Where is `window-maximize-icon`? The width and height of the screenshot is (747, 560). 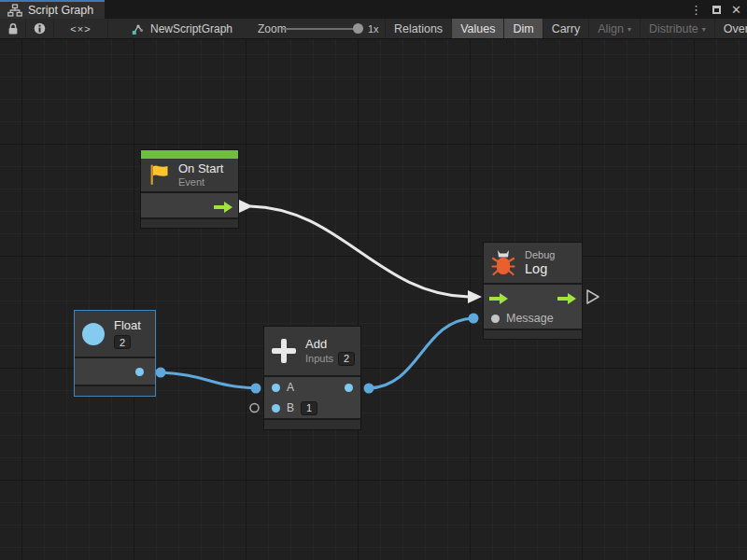 window-maximize-icon is located at coordinates (717, 9).